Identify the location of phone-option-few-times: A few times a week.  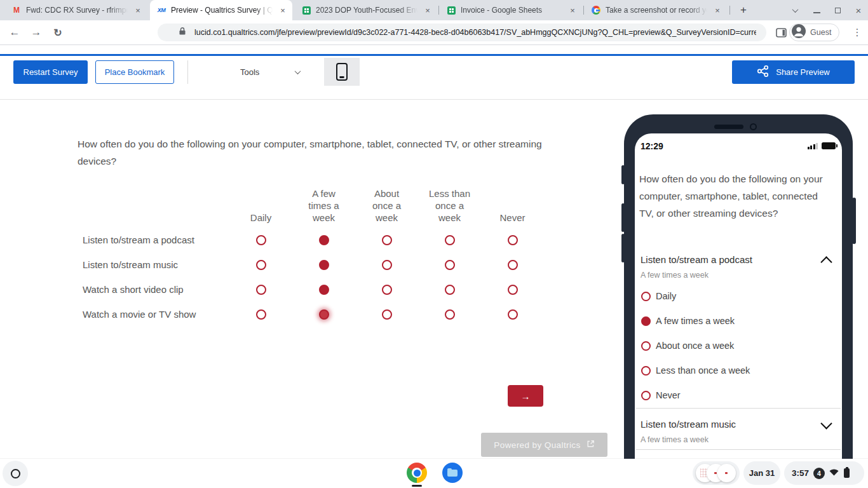
(688, 321).